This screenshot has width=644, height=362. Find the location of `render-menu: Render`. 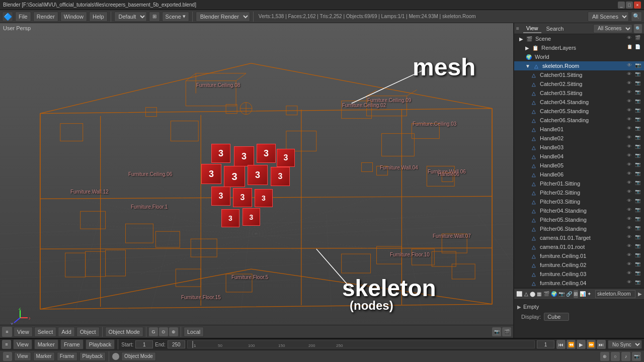

render-menu: Render is located at coordinates (46, 17).